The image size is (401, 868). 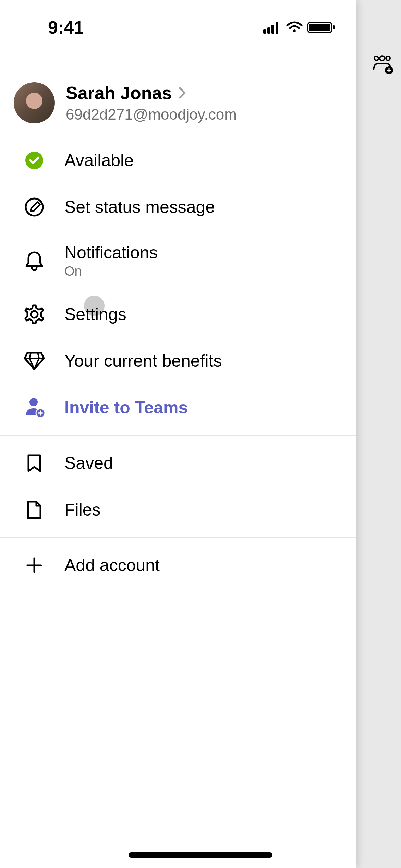 I want to click on gear-icon, so click(x=34, y=314).